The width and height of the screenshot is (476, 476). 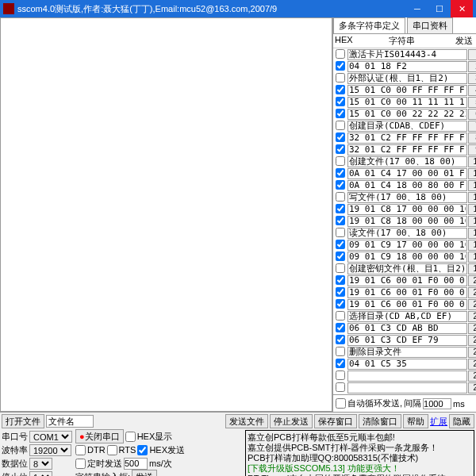 What do you see at coordinates (472, 245) in the screenshot?
I see `send-row-button: 17` at bounding box center [472, 245].